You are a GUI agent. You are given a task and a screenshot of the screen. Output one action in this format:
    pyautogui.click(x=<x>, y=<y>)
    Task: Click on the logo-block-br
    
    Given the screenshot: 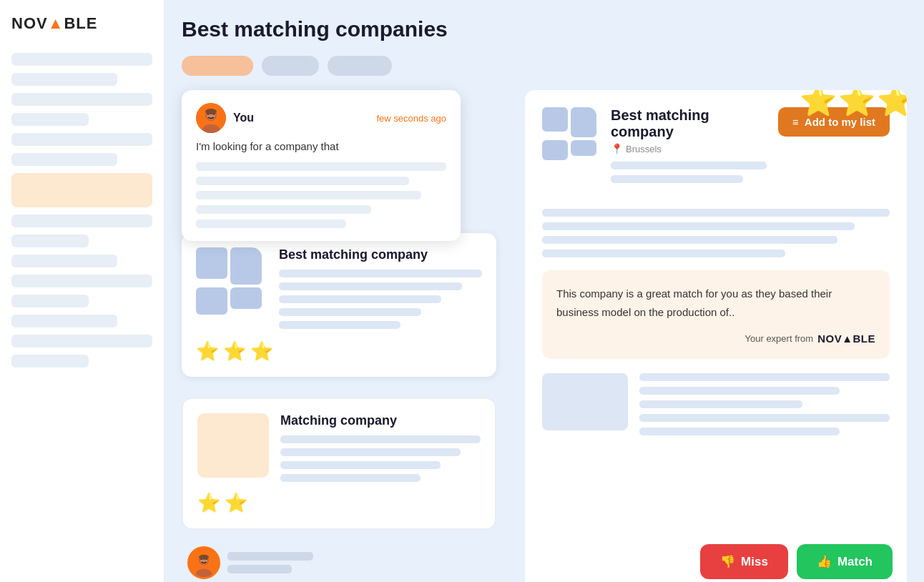 What is the action you would take?
    pyautogui.click(x=246, y=298)
    